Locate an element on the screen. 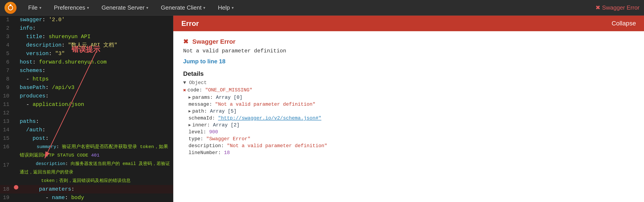 The width and height of the screenshot is (644, 202). detail-row-type: type: "Swagger Error" is located at coordinates (409, 139).